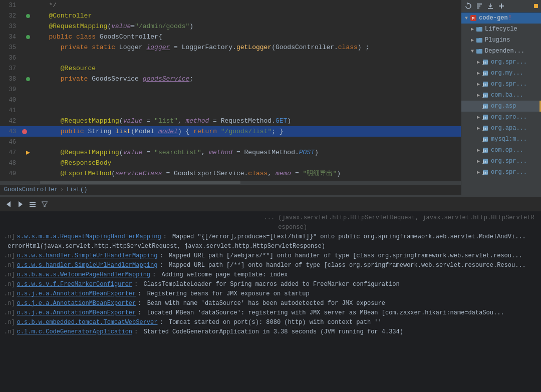 This screenshot has width=541, height=392. What do you see at coordinates (11, 142) in the screenshot?
I see `line-number: 46` at bounding box center [11, 142].